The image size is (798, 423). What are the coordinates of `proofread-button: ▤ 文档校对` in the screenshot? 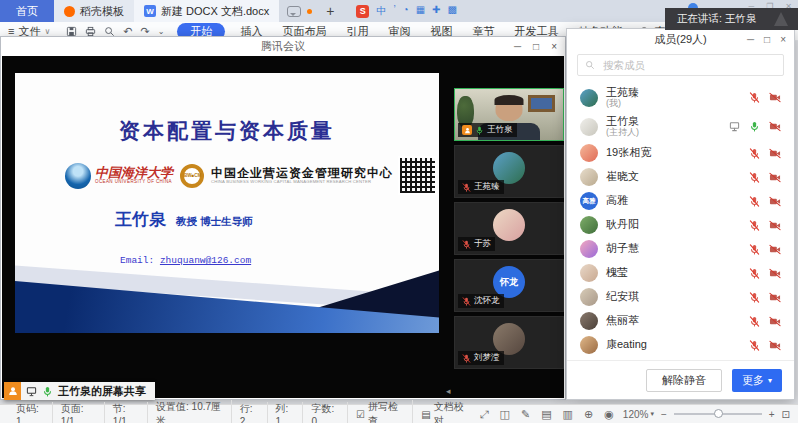 It's located at (446, 412).